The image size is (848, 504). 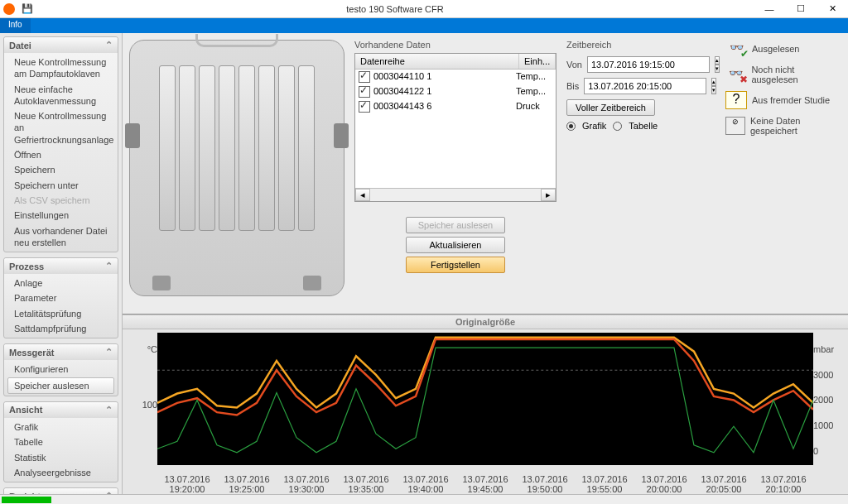 I want to click on window-title: testo 190 Software CFR, so click(x=395, y=9).